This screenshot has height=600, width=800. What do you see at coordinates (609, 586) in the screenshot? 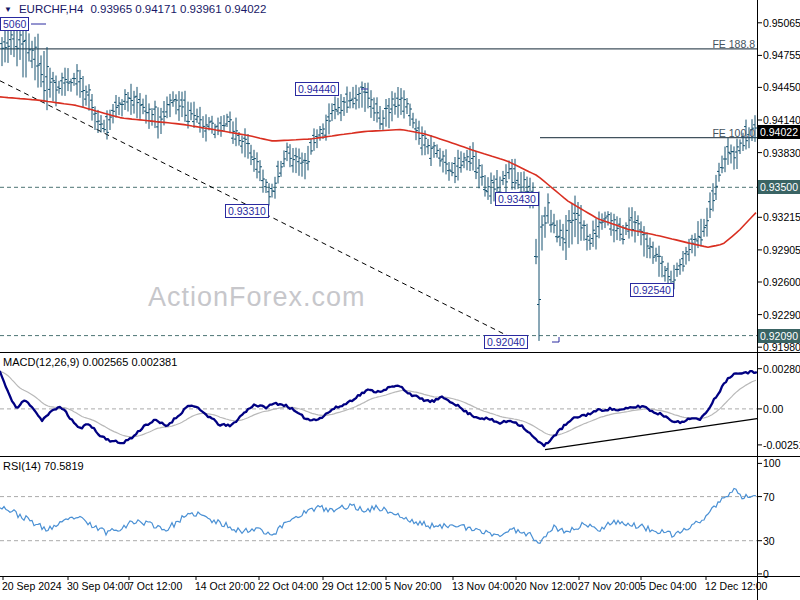
I see `time-axis-label: 27 Nov 20:00` at bounding box center [609, 586].